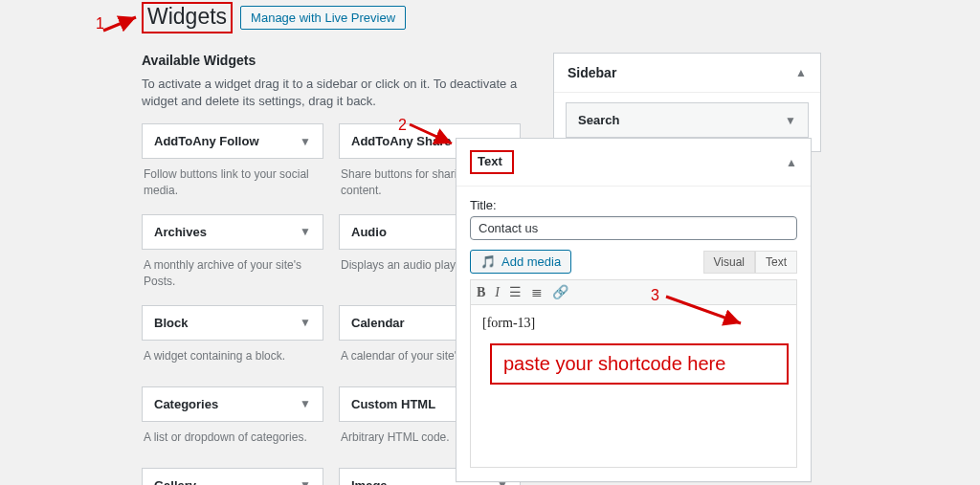 Image resolution: width=980 pixels, height=485 pixels. What do you see at coordinates (100, 24) in the screenshot?
I see `annotation-1: 1` at bounding box center [100, 24].